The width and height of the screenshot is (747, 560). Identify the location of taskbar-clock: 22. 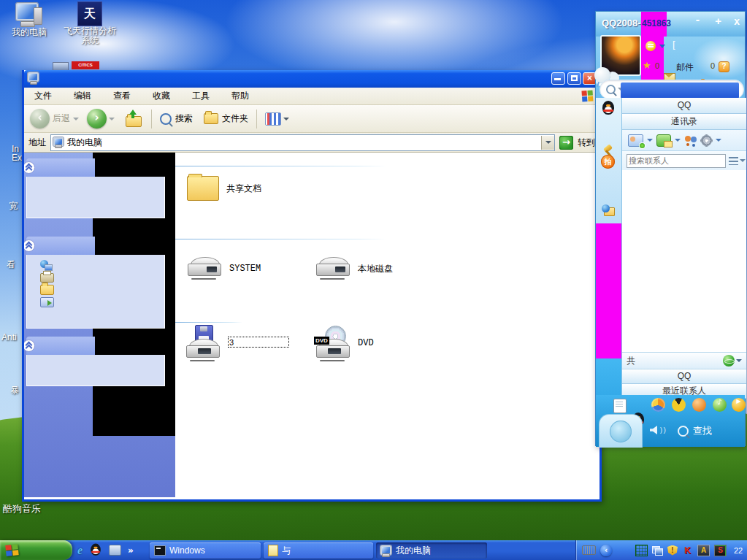
(738, 551).